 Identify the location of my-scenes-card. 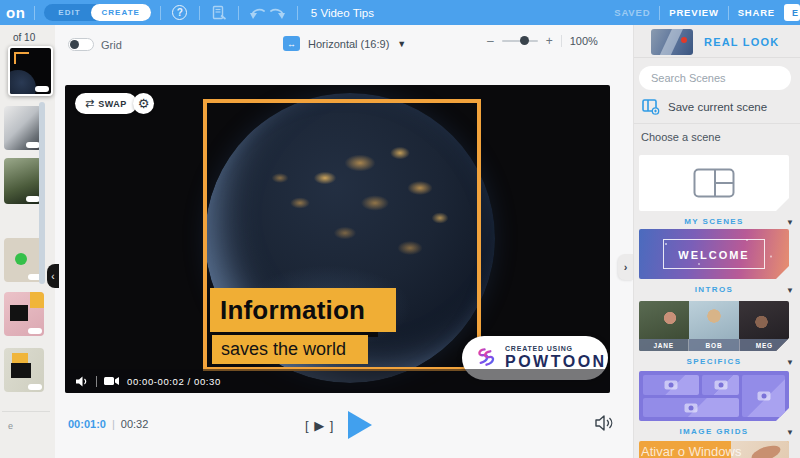
(714, 183).